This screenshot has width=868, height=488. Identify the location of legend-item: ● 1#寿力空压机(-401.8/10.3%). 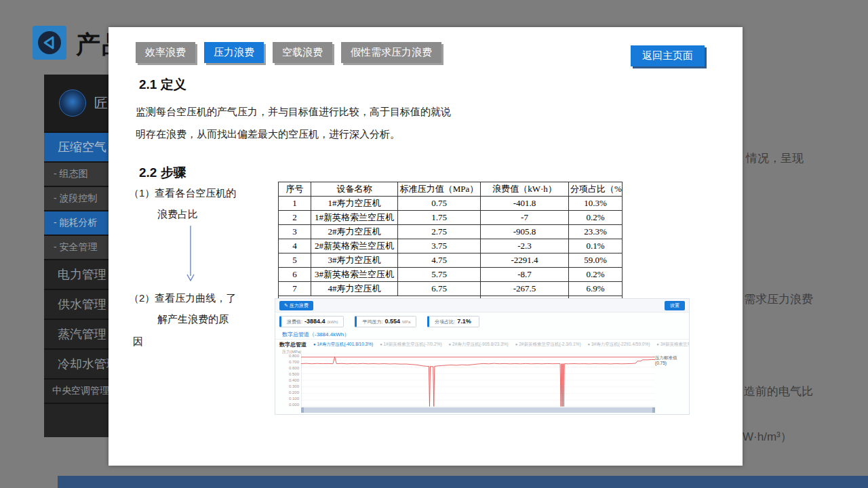
(343, 344).